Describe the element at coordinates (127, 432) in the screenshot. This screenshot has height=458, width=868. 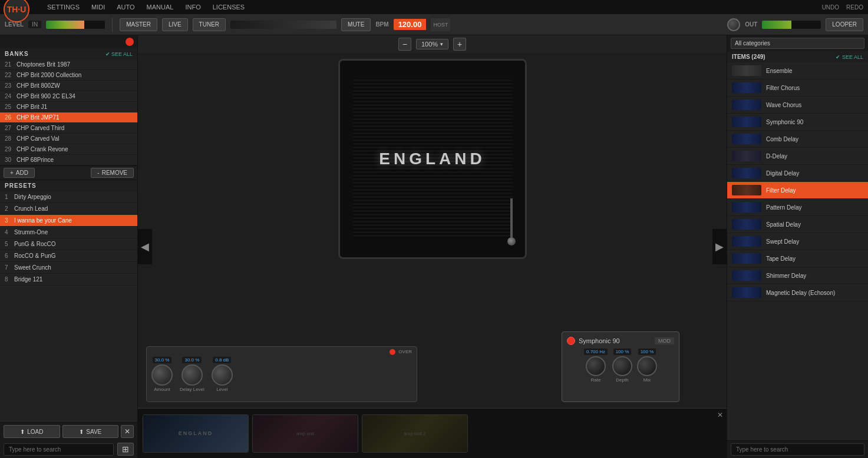
I see `close-preset-button: ✕` at that location.